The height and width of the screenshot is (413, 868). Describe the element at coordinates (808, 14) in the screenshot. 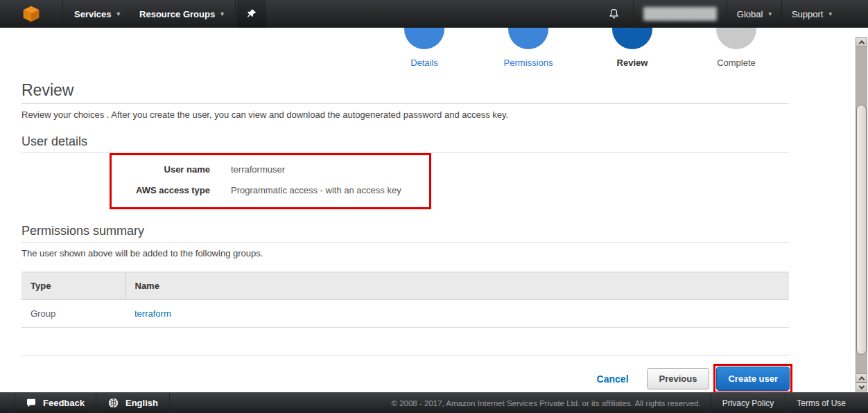

I see `nav-support-label: Support` at that location.